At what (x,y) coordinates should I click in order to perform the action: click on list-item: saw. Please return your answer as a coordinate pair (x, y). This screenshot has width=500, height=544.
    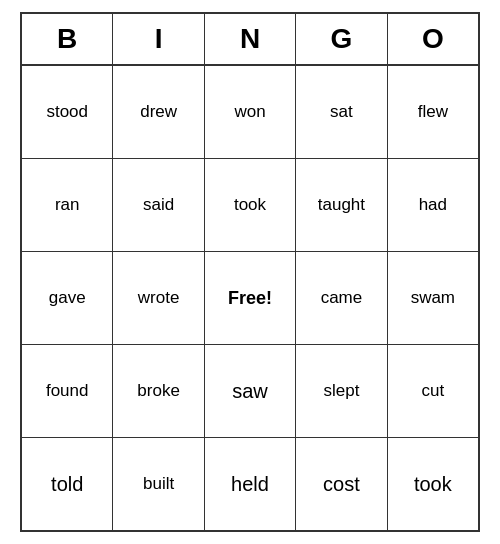
    Looking at the image, I should click on (250, 391).